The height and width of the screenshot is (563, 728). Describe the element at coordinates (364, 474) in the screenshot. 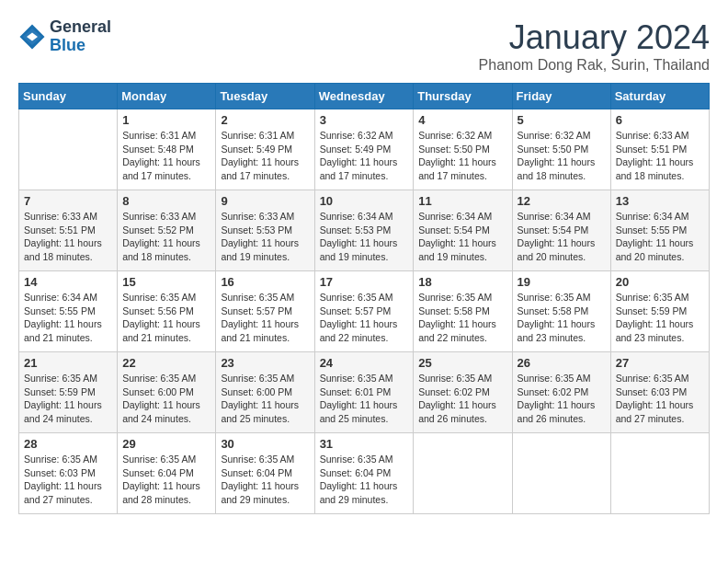

I see `calendar-week-row: 28Sunrise: 6:35 AM Sunset: 6:03 PM Dayli…` at that location.